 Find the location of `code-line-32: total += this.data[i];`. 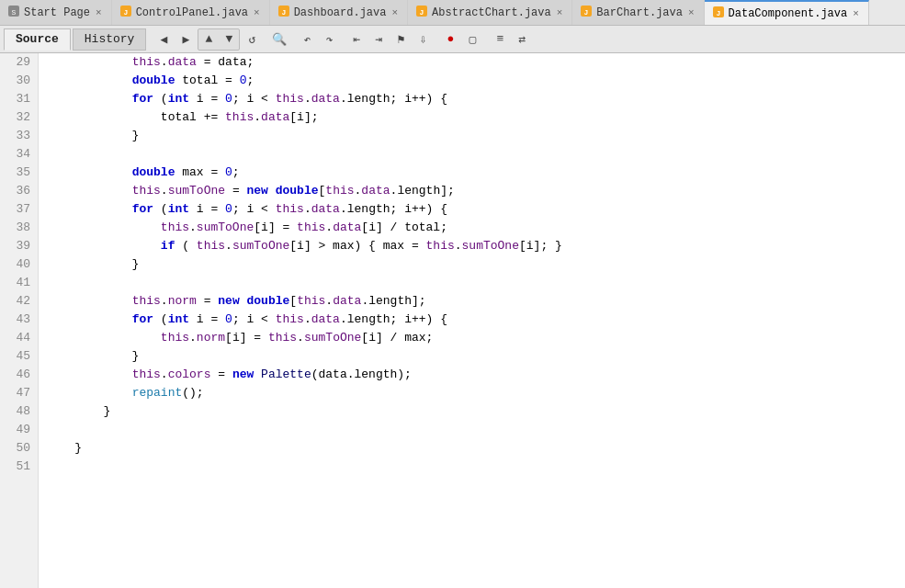

code-line-32: total += this.data[i]; is located at coordinates (472, 118).